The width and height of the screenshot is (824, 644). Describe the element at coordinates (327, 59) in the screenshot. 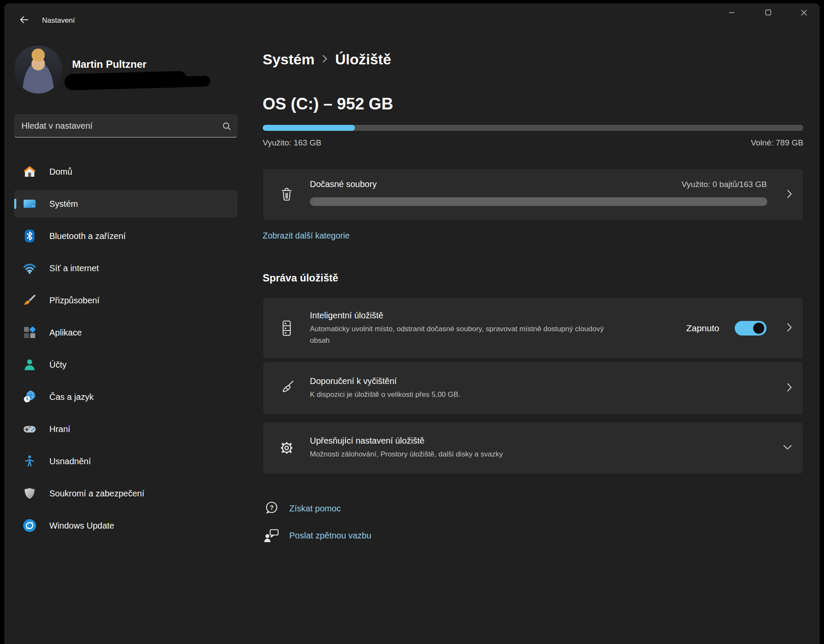

I see `breadcrumb: Systém Úložiště` at that location.